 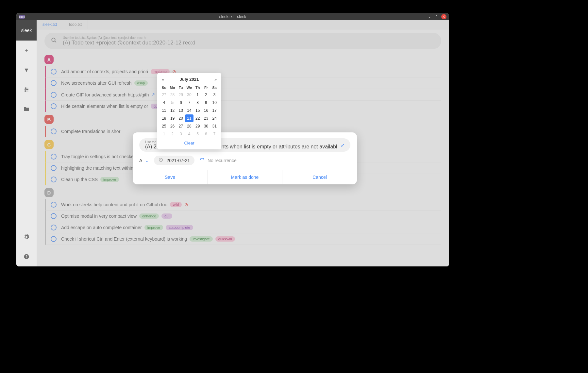 I want to click on minimize-button: ⌄, so click(x=429, y=17).